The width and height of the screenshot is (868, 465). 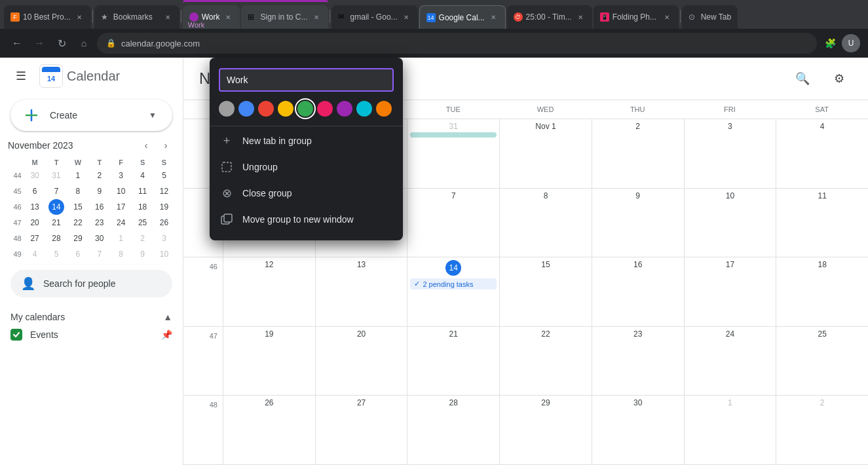 What do you see at coordinates (269, 292) in the screenshot?
I see `day-cell-12: 12` at bounding box center [269, 292].